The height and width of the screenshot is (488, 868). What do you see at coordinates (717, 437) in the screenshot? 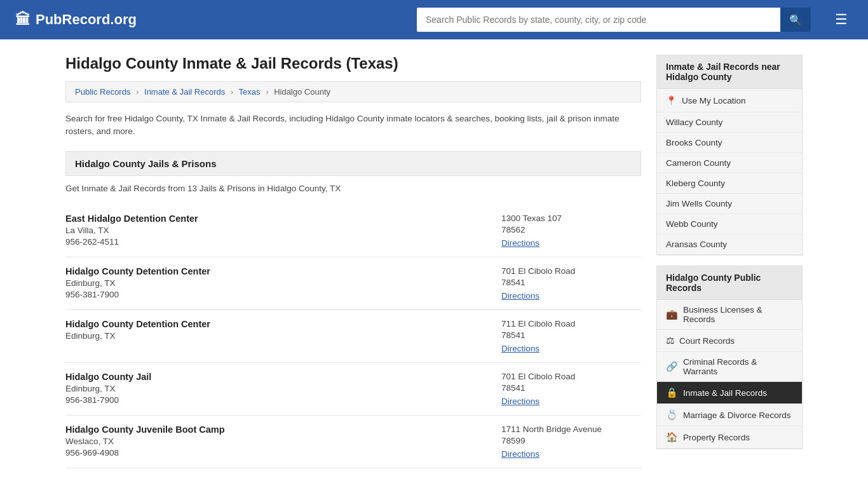
I see `record-label: Property Records` at bounding box center [717, 437].